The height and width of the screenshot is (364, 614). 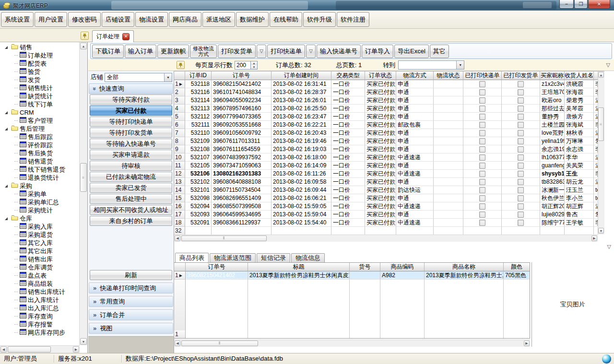 I want to click on detail-tab-1: 商品列表, so click(x=192, y=258).